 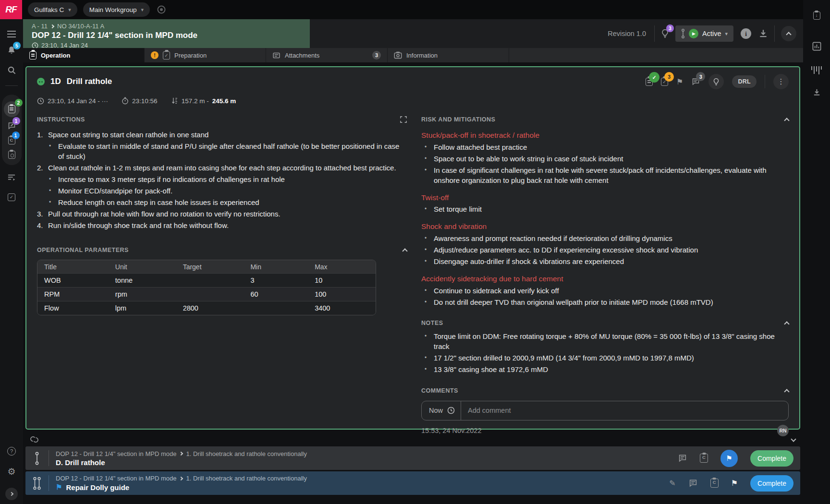 What do you see at coordinates (436, 410) in the screenshot?
I see `comment-now-label: Now` at bounding box center [436, 410].